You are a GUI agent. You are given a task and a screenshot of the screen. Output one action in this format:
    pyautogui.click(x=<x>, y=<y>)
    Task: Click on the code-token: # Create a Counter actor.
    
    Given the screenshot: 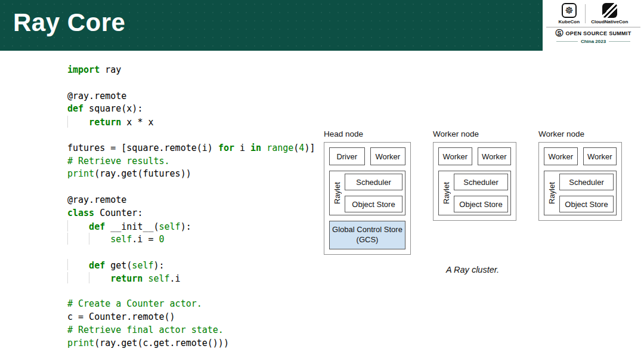 What is the action you would take?
    pyautogui.click(x=135, y=304)
    